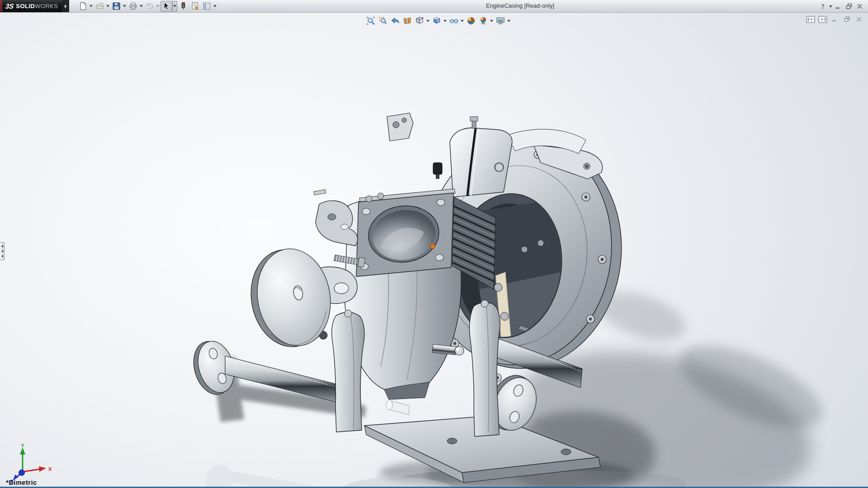 Image resolution: width=868 pixels, height=488 pixels. Describe the element at coordinates (835, 19) in the screenshot. I see `doc-minimize-button` at that location.